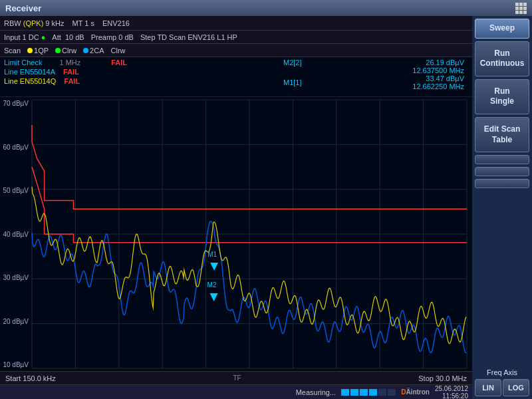 This screenshot has width=532, height=399. I want to click on markers-right: M2[2] M1[1] 26.19 dBµV 12.637500 MHz 33.…, so click(309, 77).